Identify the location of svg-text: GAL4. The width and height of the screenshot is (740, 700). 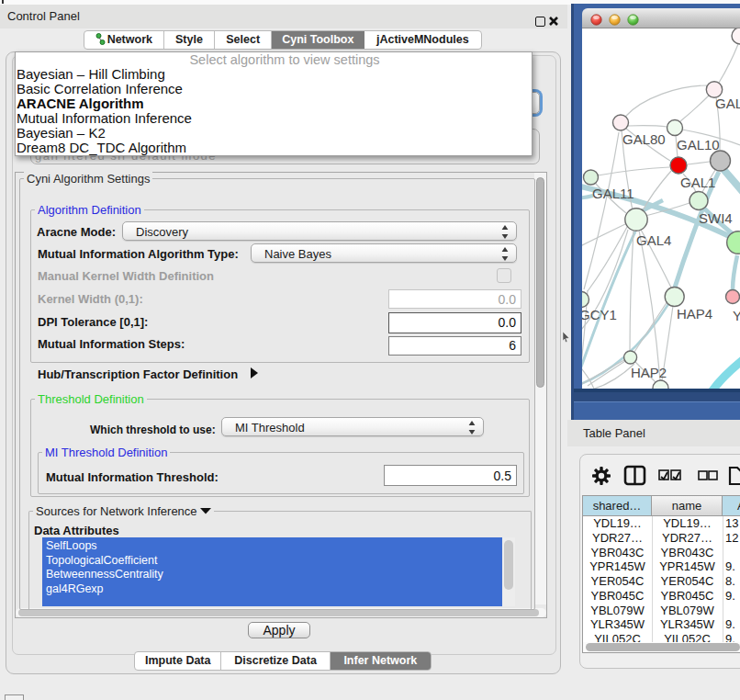
(654, 241).